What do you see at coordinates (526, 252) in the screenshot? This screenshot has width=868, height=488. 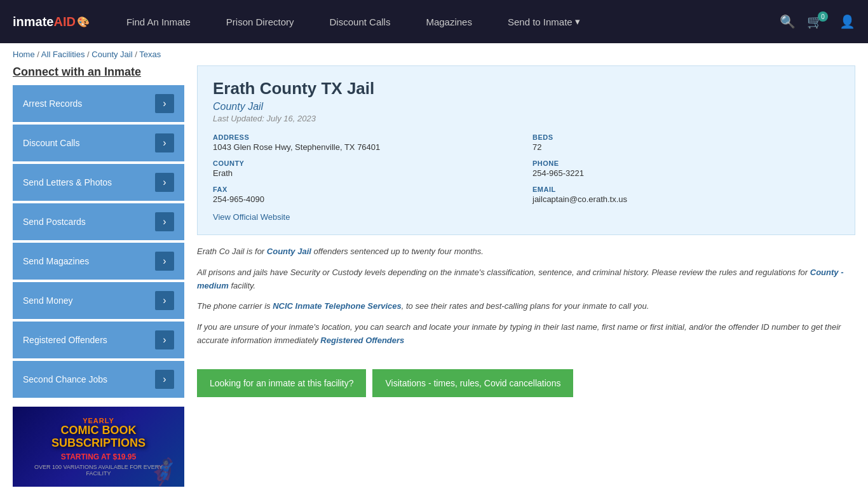 I see `desc-para-1: Erath Co Jail is for County Jail offende…` at bounding box center [526, 252].